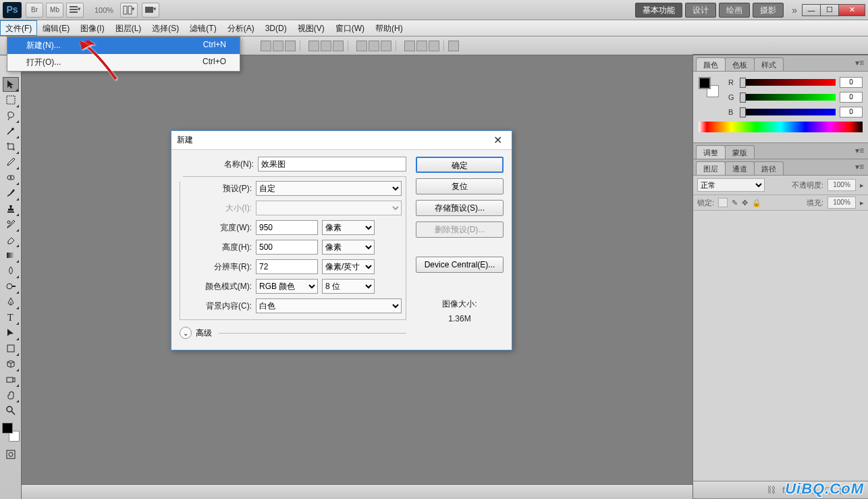 Image resolution: width=868 pixels, height=499 pixels. Describe the element at coordinates (709, 87) in the screenshot. I see `panel-color-swatches` at that location.